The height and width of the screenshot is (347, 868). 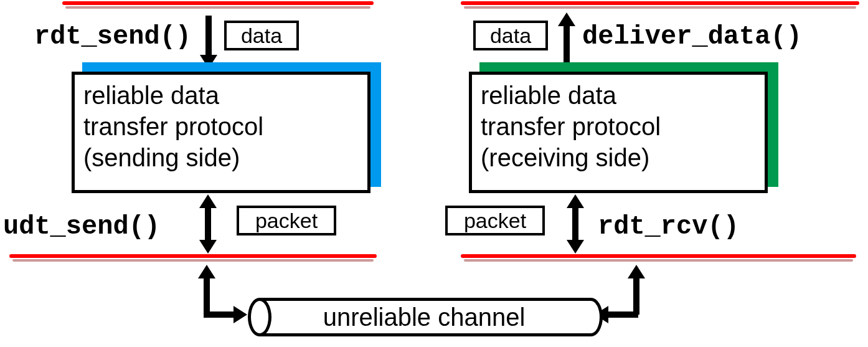 I want to click on mid-red-line-left, so click(x=193, y=256).